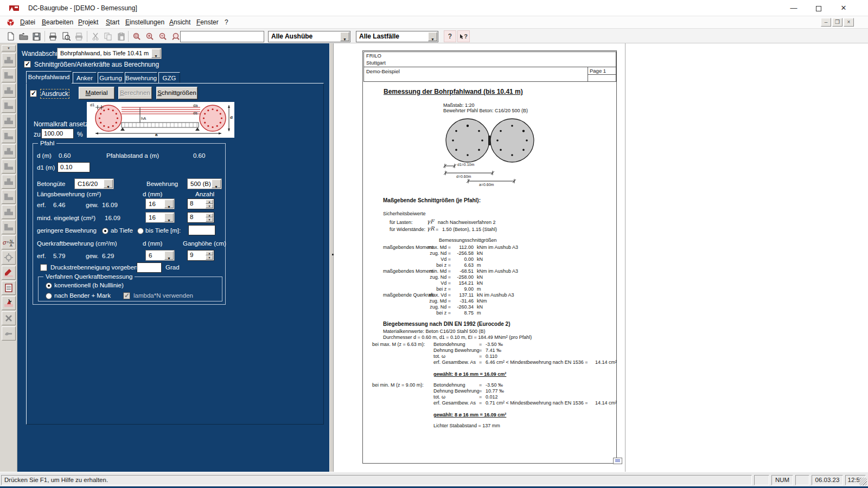 The width and height of the screenshot is (868, 488). Describe the element at coordinates (137, 36) in the screenshot. I see `zoom-window-button` at that location.